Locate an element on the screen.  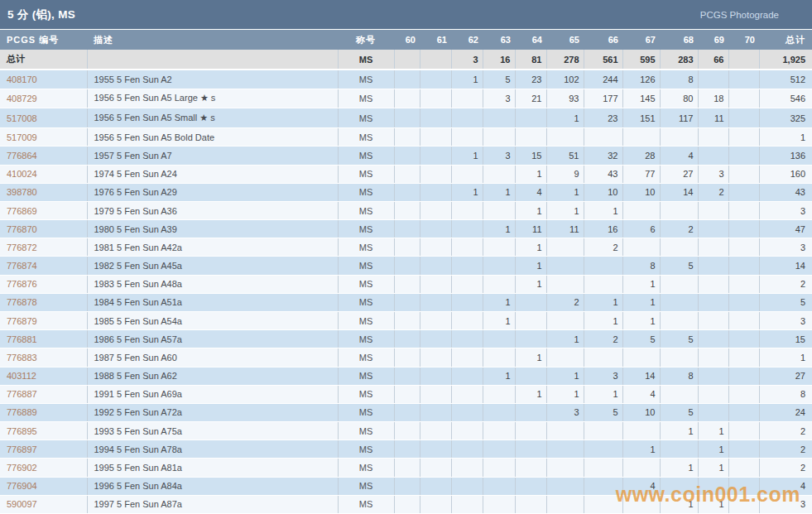
pcgs-number-link: 408170 is located at coordinates (43, 79).